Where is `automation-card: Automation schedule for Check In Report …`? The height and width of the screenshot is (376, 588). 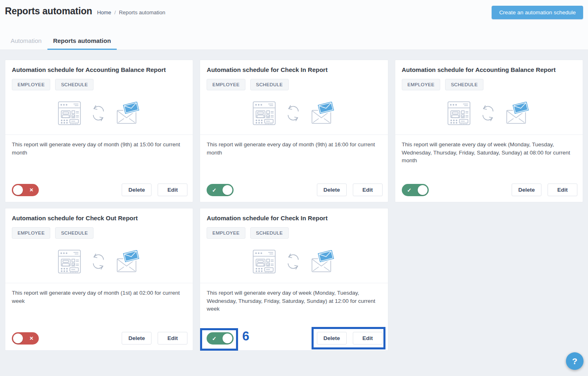
automation-card: Automation schedule for Check In Report … is located at coordinates (294, 131).